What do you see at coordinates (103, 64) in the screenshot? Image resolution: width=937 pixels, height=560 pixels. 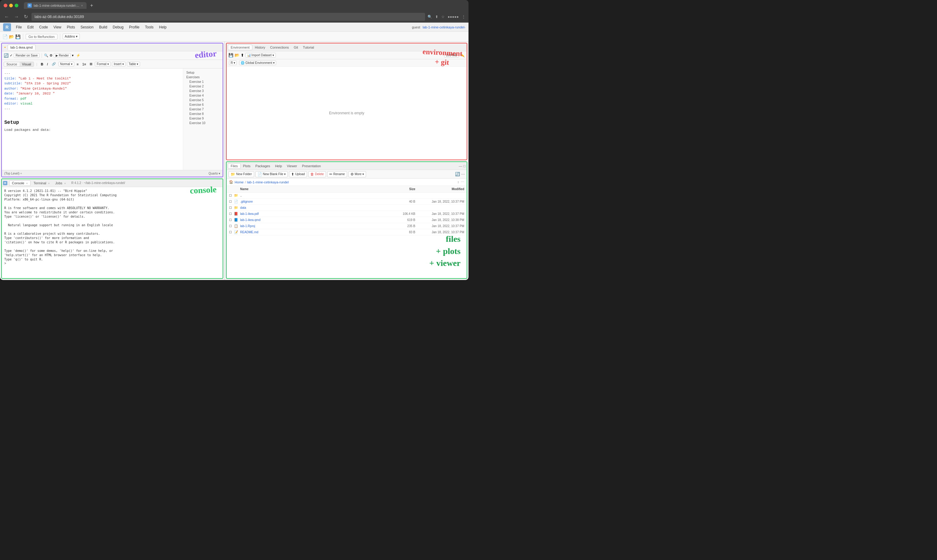 I see `format-dropdown: Format ▾` at bounding box center [103, 64].